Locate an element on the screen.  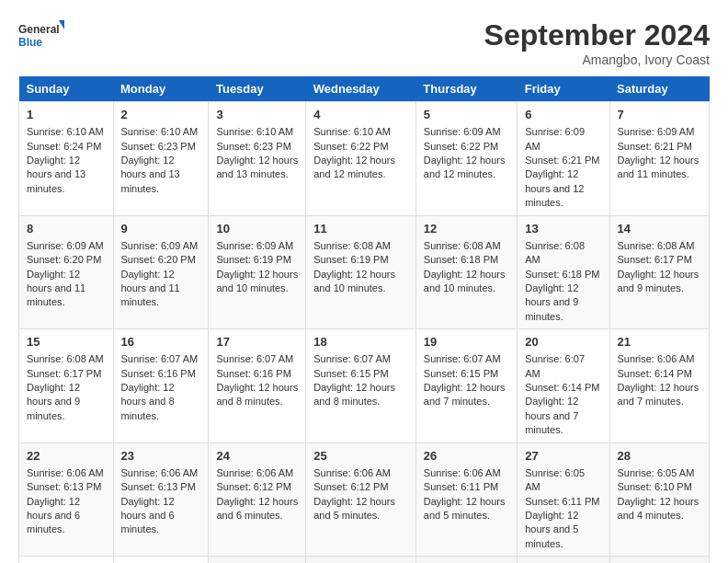
day-number: 21 is located at coordinates (660, 342).